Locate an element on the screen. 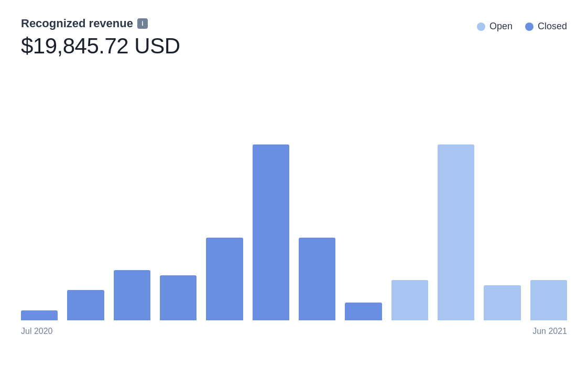 Image resolution: width=588 pixels, height=391 pixels. info-icon: i is located at coordinates (143, 24).